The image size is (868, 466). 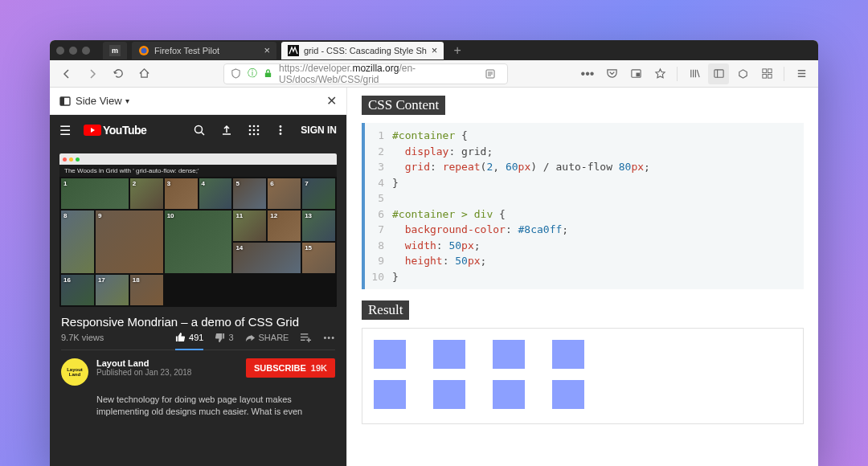 I want to click on video-grid-tile: 1, so click(x=95, y=194).